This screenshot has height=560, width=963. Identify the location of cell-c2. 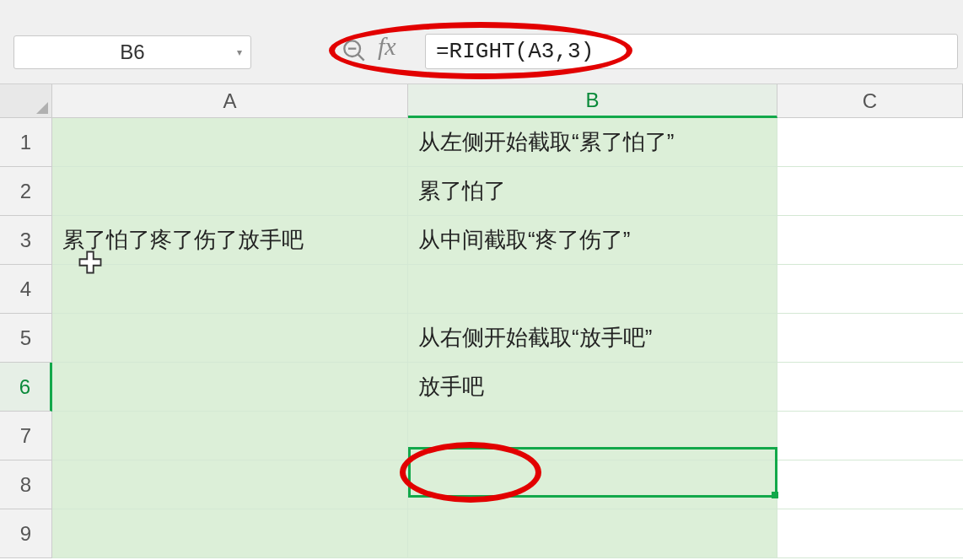
(870, 191).